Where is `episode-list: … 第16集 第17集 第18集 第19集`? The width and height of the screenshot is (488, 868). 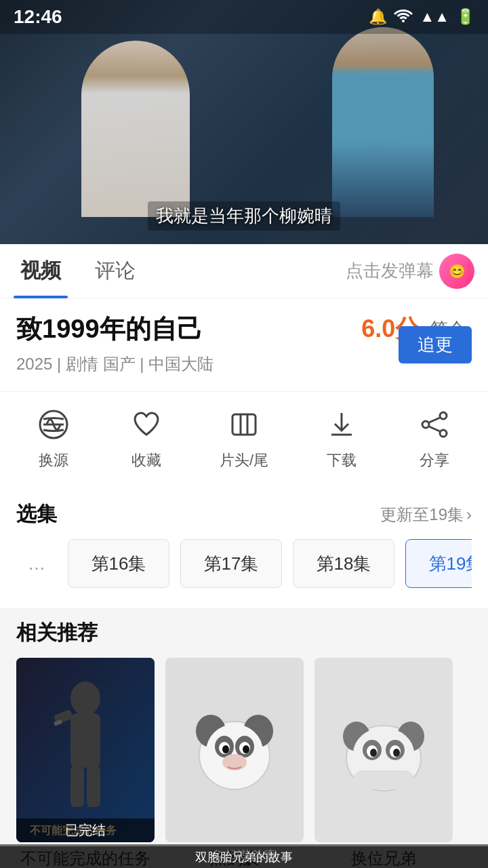 episode-list: … 第16集 第17集 第18集 第19集 is located at coordinates (244, 565).